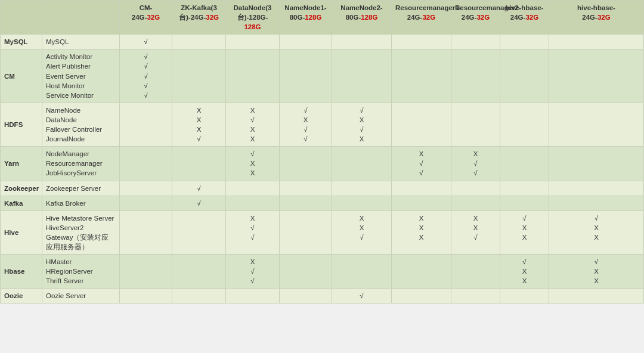 Image resolution: width=644 pixels, height=353 pixels. What do you see at coordinates (199, 124) in the screenshot?
I see `check-cell-kafka3: XXX√` at bounding box center [199, 124].